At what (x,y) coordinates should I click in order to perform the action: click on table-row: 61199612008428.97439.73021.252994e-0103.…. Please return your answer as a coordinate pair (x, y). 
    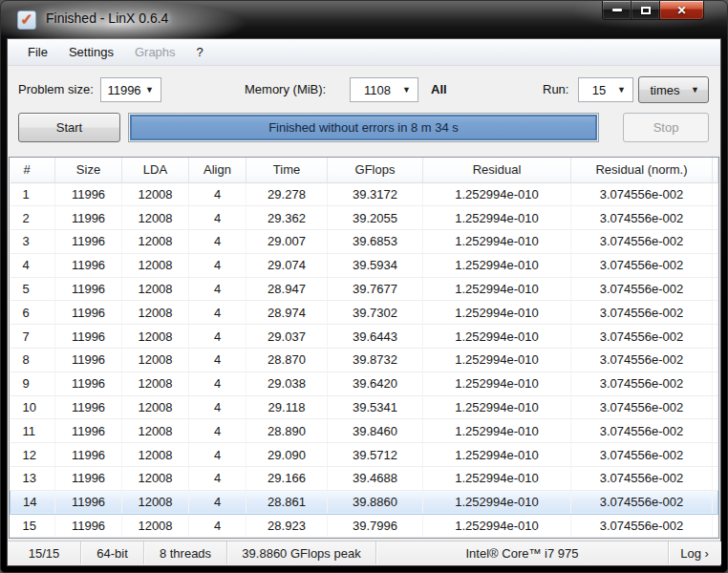
    Looking at the image, I should click on (365, 313).